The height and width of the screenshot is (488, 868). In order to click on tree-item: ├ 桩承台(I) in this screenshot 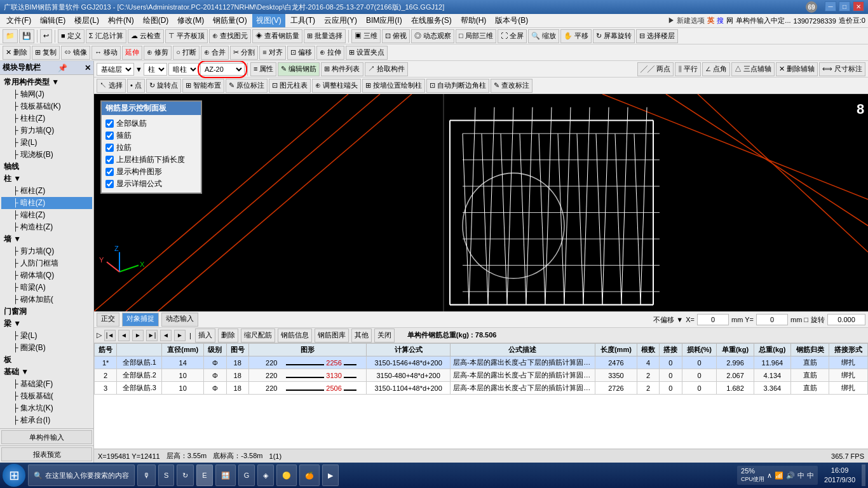, I will do `click(47, 421)`.